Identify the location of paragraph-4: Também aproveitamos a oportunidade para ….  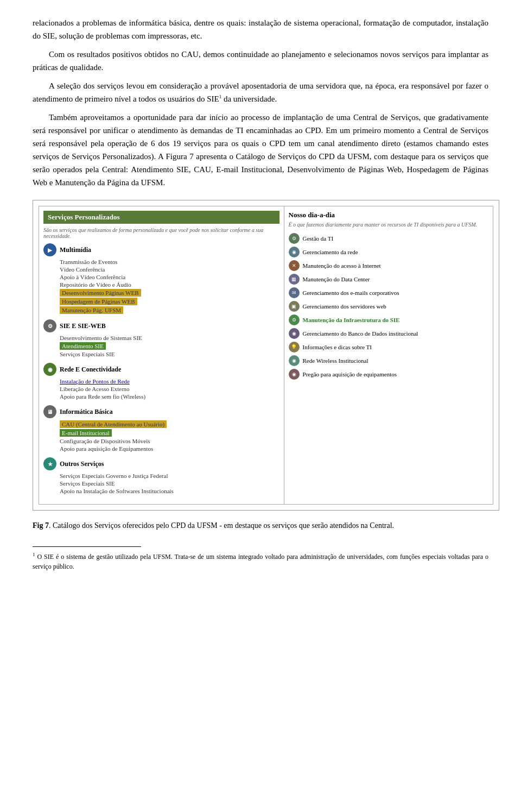
(260, 150).